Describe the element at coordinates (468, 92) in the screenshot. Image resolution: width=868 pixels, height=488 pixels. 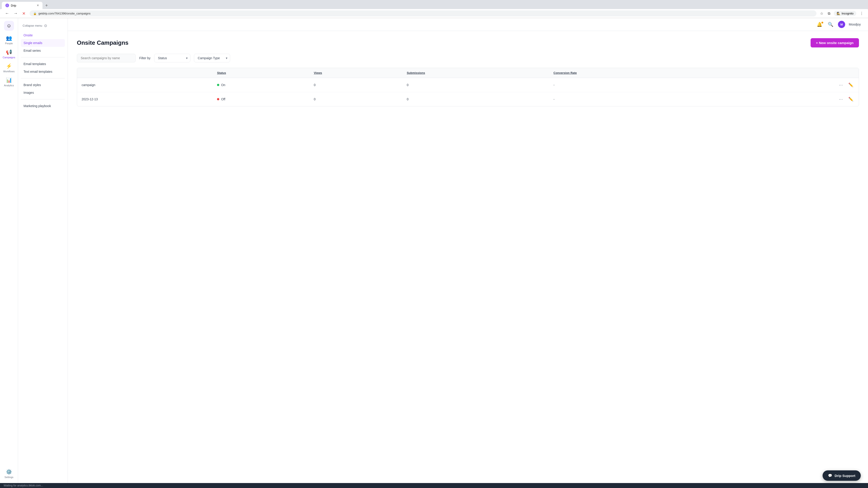
I see `table-body: campaign On 0 0 - ⋯ ✏️ 2023-12-13` at that location.